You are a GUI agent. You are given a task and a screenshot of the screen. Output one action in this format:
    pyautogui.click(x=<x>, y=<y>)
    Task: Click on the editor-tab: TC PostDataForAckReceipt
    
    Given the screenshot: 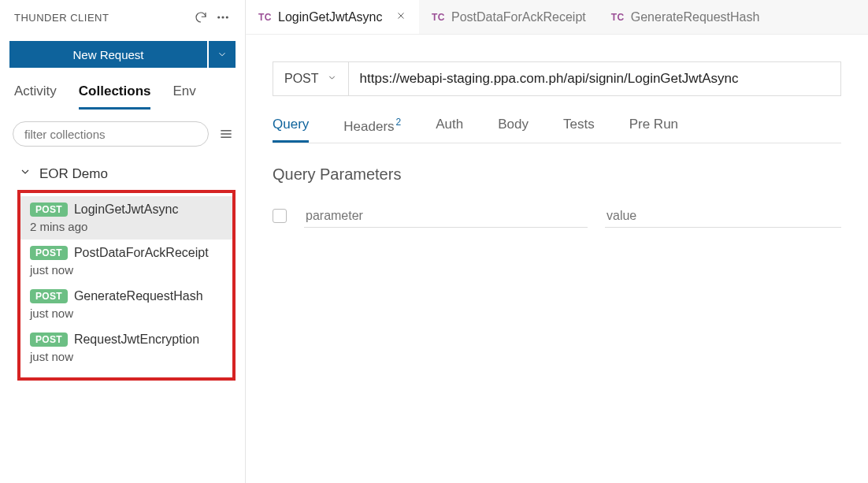 What is the action you would take?
    pyautogui.click(x=509, y=17)
    